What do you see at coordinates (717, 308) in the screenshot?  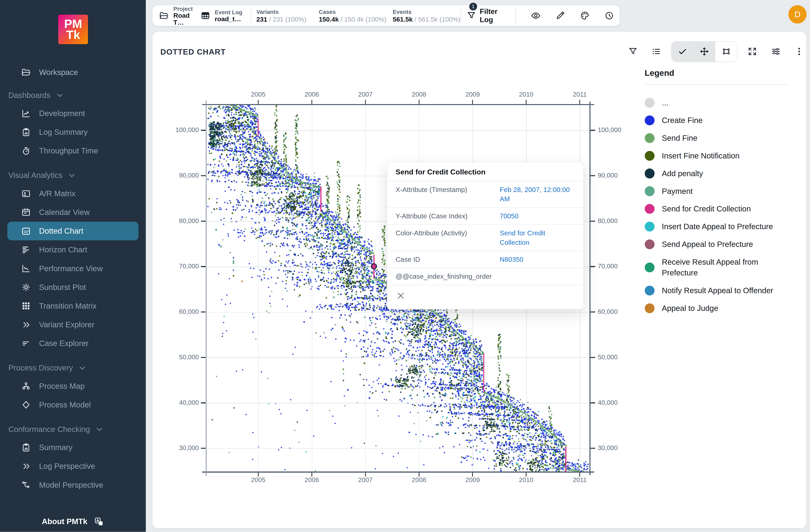 I see `legend-item: Appeal to Judge` at bounding box center [717, 308].